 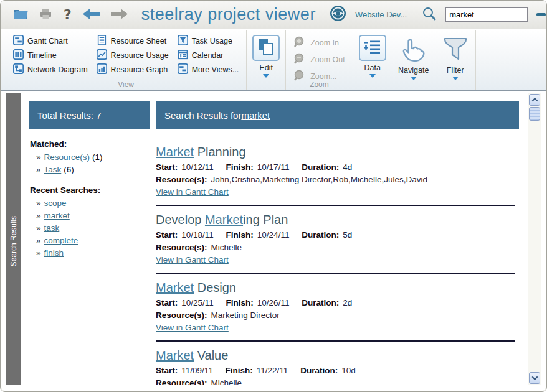 I want to click on scroll-up-button, so click(x=535, y=100).